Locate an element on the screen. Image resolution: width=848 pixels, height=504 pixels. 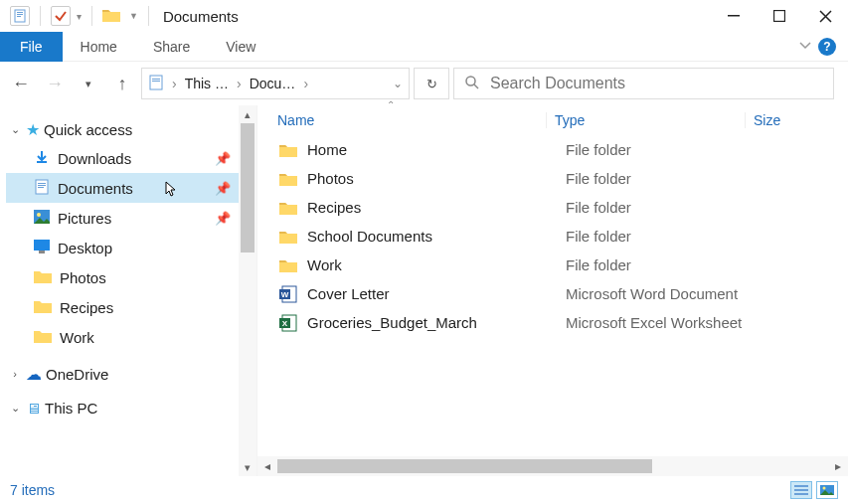
file-name: Home is located at coordinates (436, 149).